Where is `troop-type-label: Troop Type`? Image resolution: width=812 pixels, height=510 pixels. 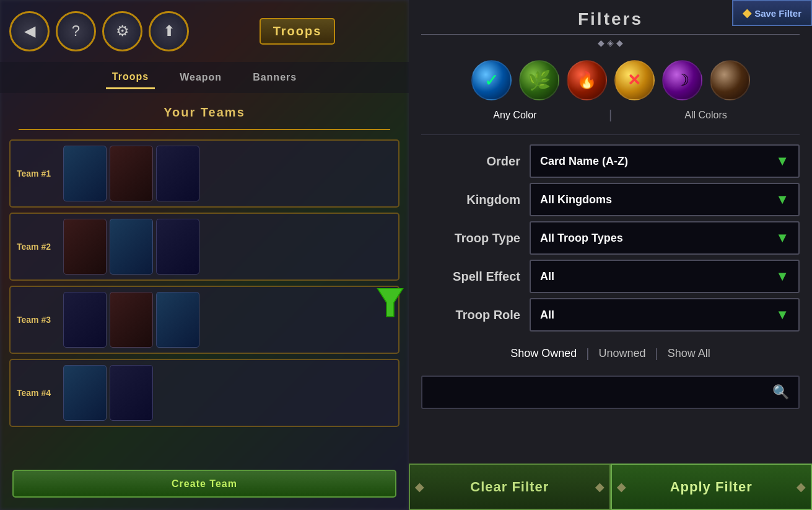 troop-type-label: Troop Type is located at coordinates (471, 238).